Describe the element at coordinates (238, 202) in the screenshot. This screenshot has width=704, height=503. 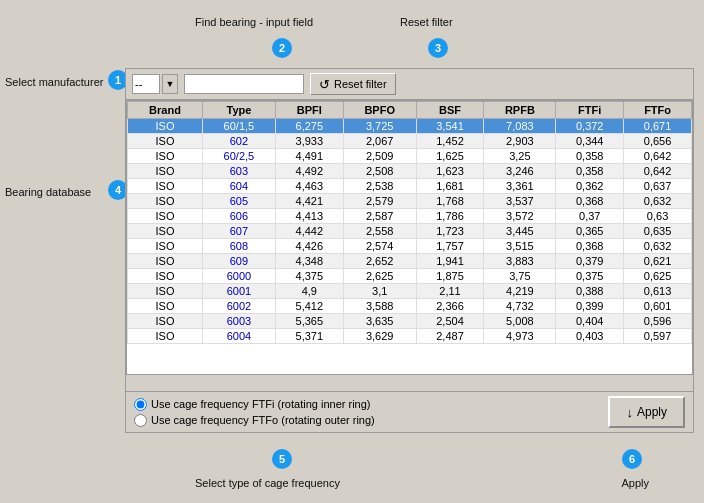
I see `cell-type: 605` at that location.